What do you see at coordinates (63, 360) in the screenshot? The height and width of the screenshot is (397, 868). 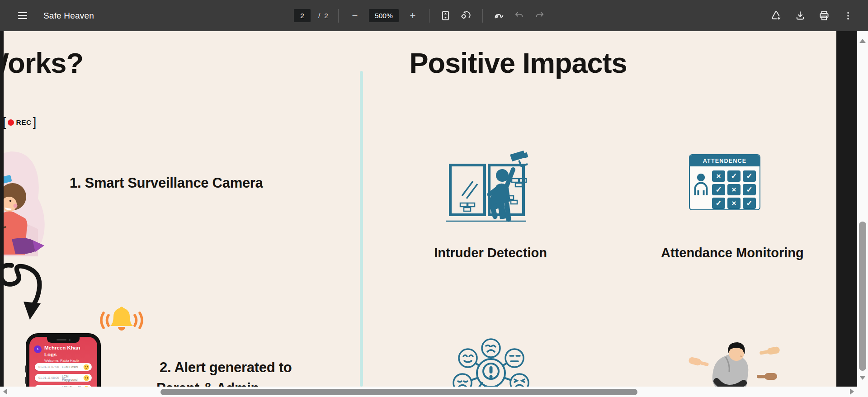 I see `phone-mockup: ‹ Mehreen Khan Logs Welcome, Rabia Hasib…` at bounding box center [63, 360].